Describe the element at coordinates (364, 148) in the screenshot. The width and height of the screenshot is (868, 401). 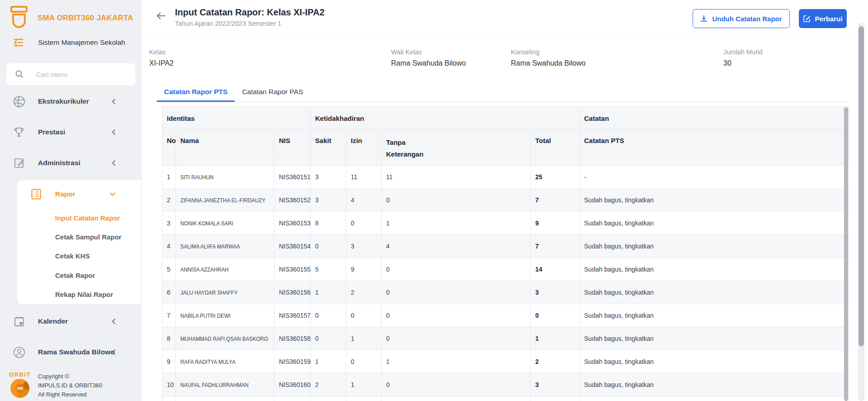
I see `column-header-izin: Izin` at that location.